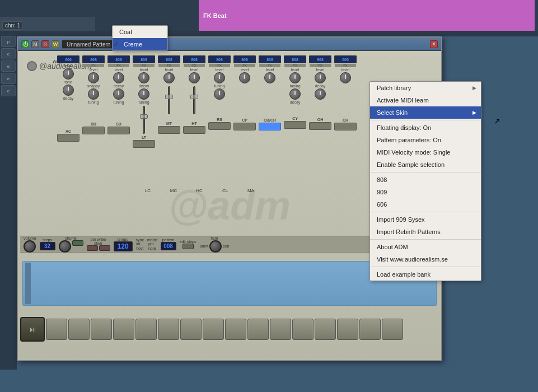 Image resolution: width=538 pixels, height=392 pixels. What do you see at coordinates (219, 94) in the screenshot?
I see `knob-rs-tuning` at bounding box center [219, 94].